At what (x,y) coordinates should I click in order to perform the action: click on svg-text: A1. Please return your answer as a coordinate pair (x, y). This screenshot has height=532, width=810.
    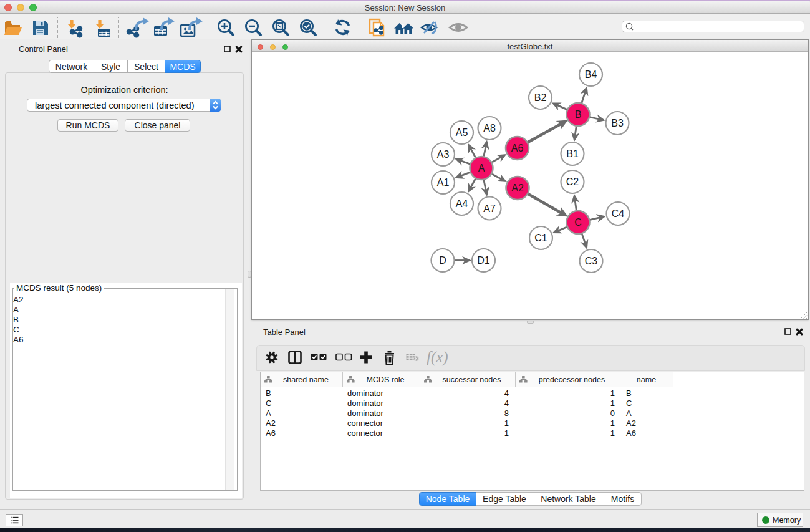
    Looking at the image, I should click on (443, 182).